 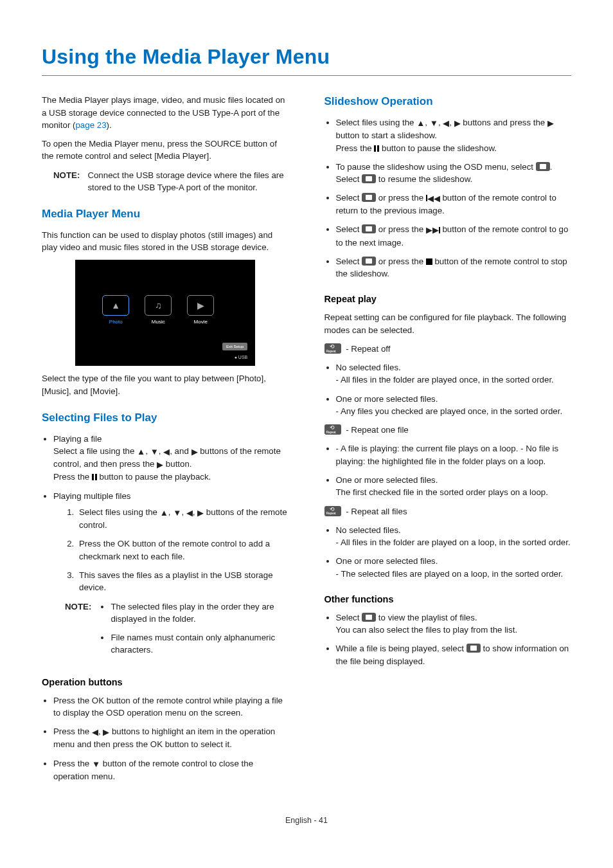 I want to click on exit-setup-button: Exit Setup, so click(x=235, y=347).